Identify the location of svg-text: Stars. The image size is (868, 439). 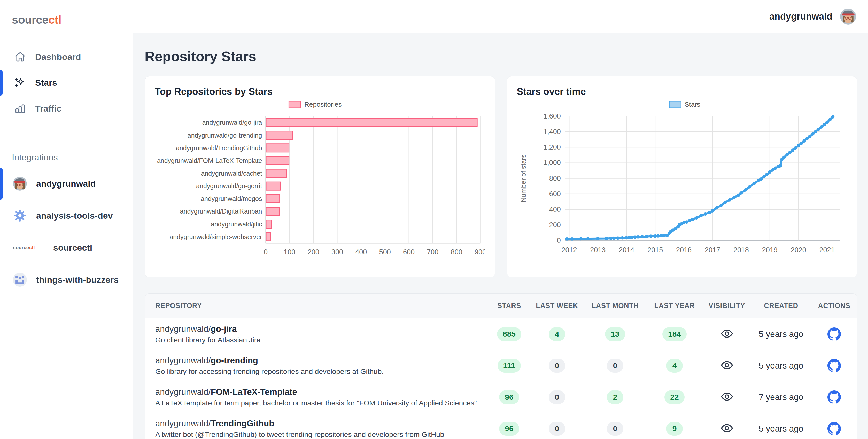
(692, 104).